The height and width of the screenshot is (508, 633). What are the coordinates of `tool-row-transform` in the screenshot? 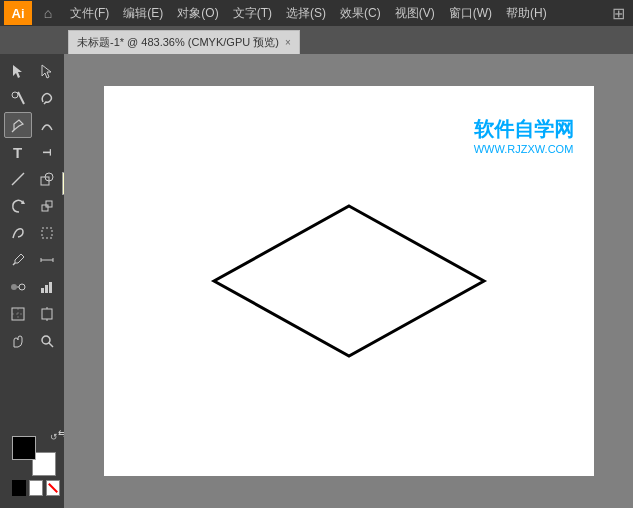 It's located at (32, 206).